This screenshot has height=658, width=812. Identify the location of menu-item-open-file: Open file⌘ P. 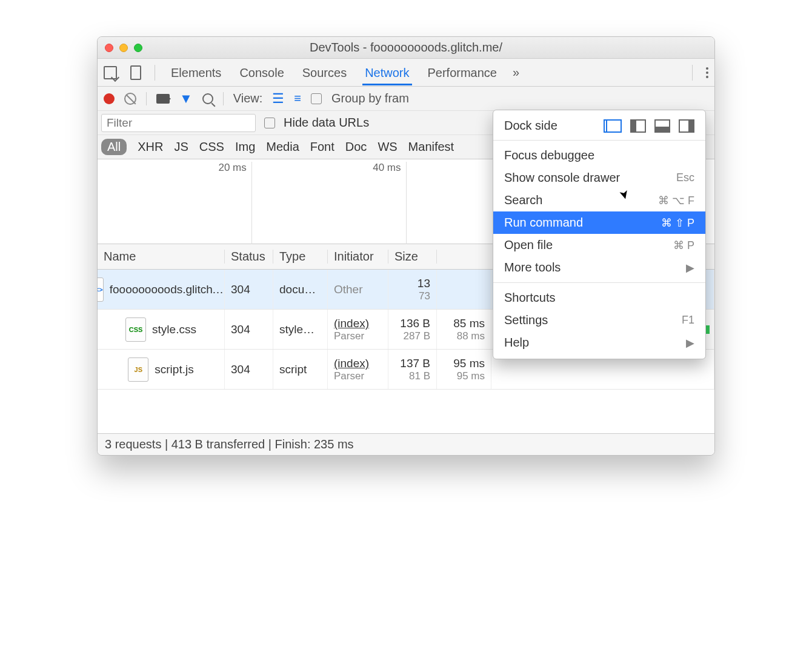
(599, 245).